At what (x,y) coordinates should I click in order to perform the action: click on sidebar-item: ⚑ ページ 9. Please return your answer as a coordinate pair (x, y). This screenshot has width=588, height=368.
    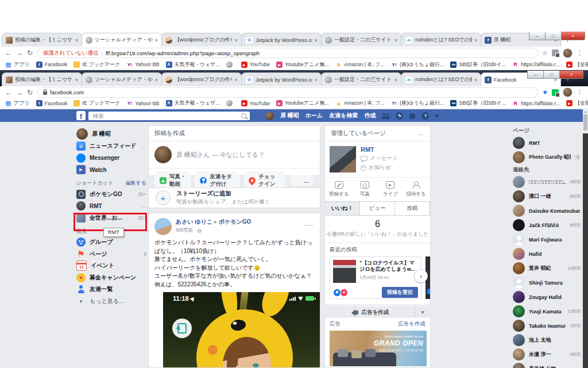
    Looking at the image, I should click on (111, 254).